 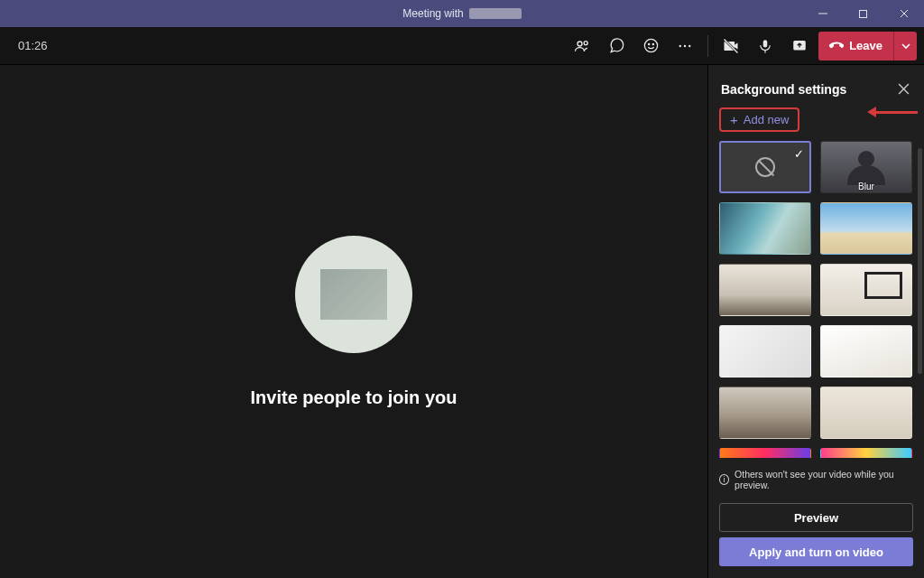 I want to click on preview-button: Preview, so click(x=816, y=517).